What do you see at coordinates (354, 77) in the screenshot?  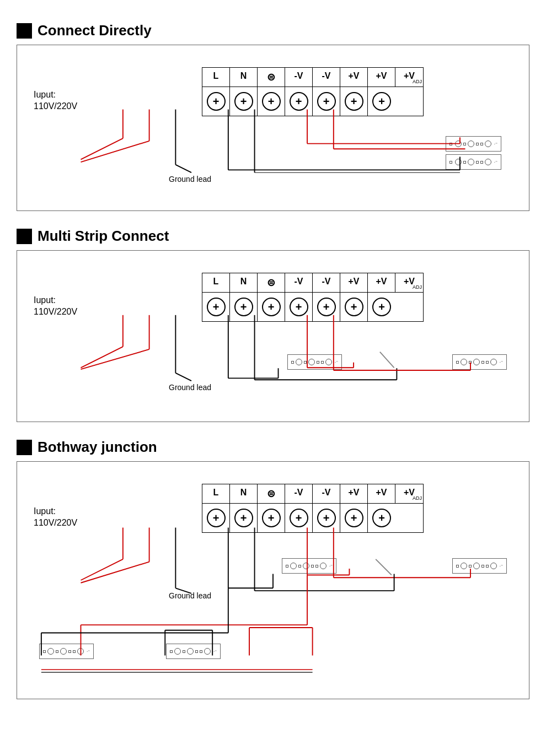 I see `term-pos1-1: +V` at bounding box center [354, 77].